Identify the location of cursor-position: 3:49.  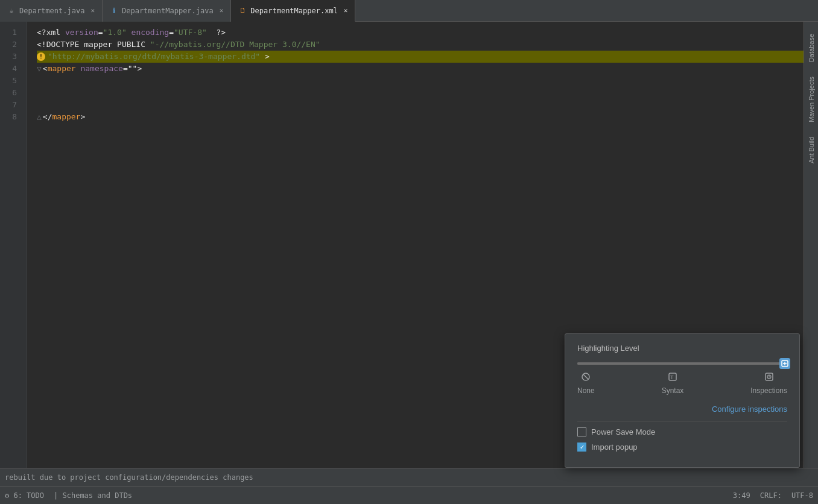
(742, 496).